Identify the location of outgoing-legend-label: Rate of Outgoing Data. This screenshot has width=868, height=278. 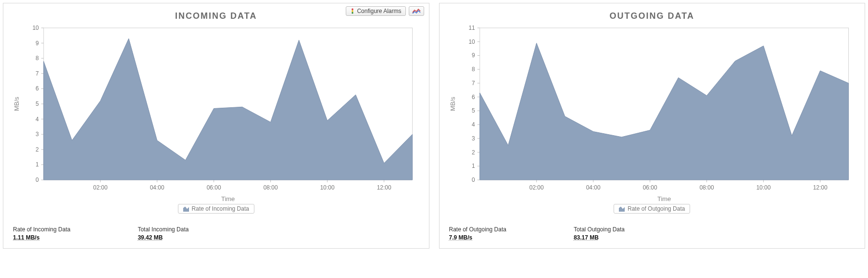
(656, 209).